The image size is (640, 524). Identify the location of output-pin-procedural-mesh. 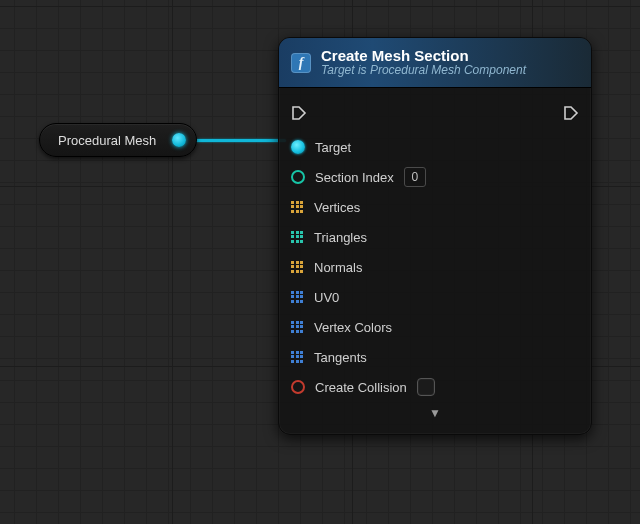
(179, 140).